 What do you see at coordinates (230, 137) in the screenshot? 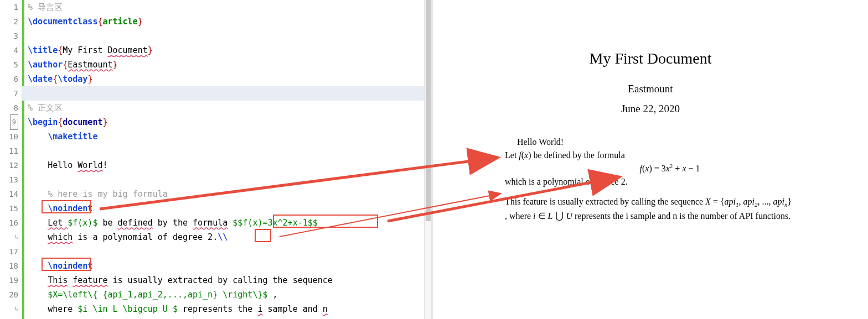
I see `code-line: \maketitle` at bounding box center [230, 137].